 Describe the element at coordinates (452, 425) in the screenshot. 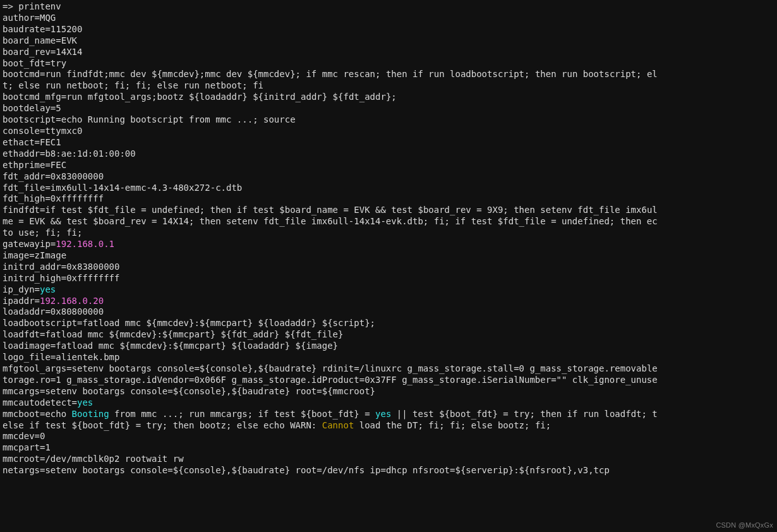

I see `env-value: load the DT; fi; fi; else bootz; fi;` at that location.